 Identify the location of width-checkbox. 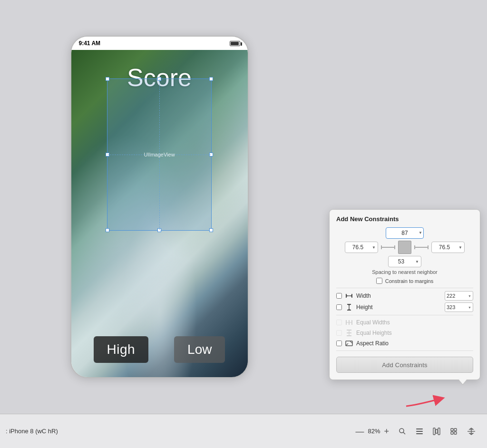
(339, 296).